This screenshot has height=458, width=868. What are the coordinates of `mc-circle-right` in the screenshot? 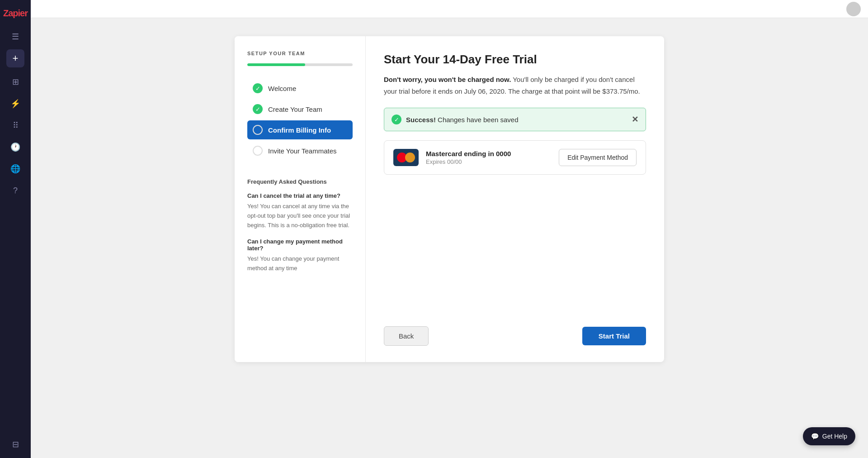 It's located at (410, 157).